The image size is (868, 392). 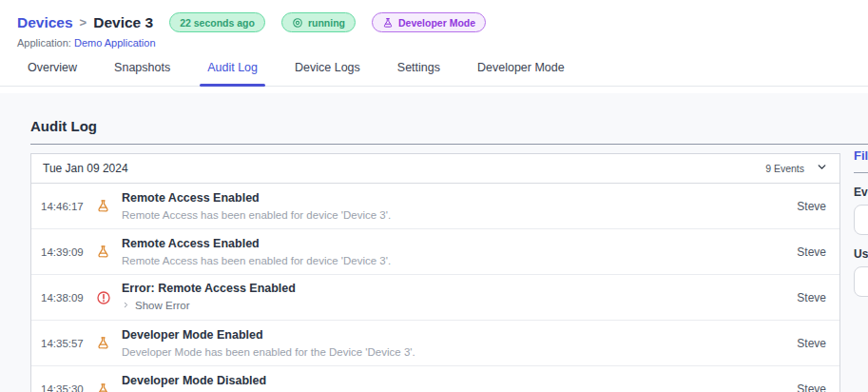 I want to click on filter-panel: Filter Events Users, so click(x=861, y=223).